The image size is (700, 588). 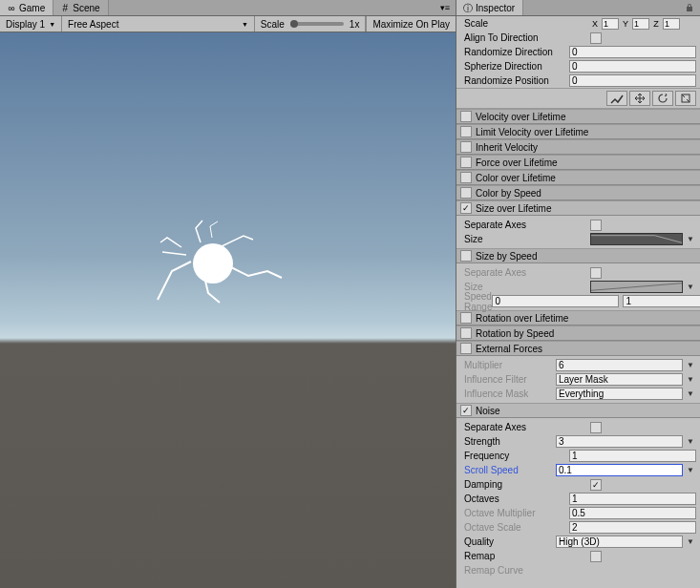 I want to click on ef-mult-input, so click(x=619, y=365).